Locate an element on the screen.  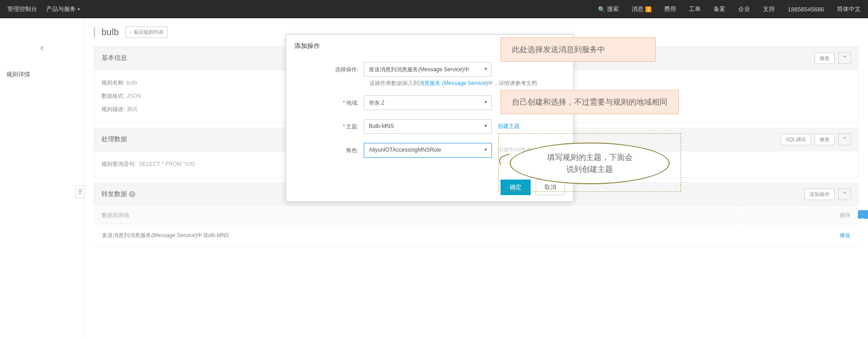
mns-doc-link: 消息服务 (Message Service) is located at coordinates (453, 83).